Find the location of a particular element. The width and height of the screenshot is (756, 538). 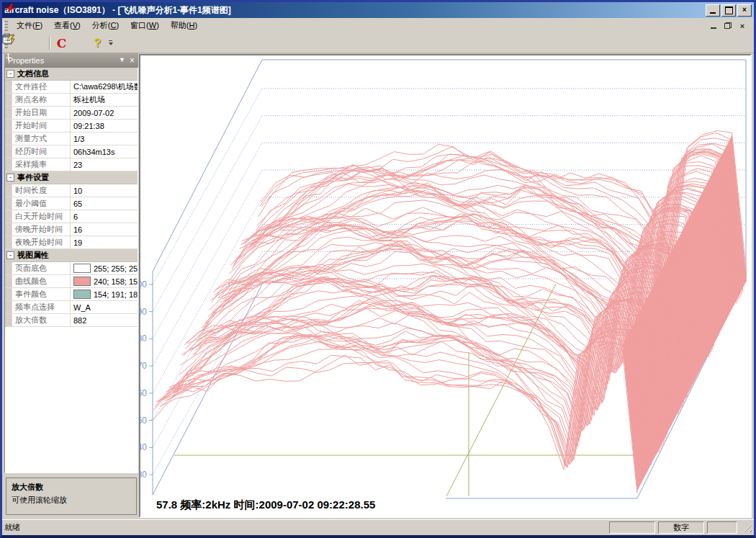

status-ready-text: 就绪 is located at coordinates (12, 527).